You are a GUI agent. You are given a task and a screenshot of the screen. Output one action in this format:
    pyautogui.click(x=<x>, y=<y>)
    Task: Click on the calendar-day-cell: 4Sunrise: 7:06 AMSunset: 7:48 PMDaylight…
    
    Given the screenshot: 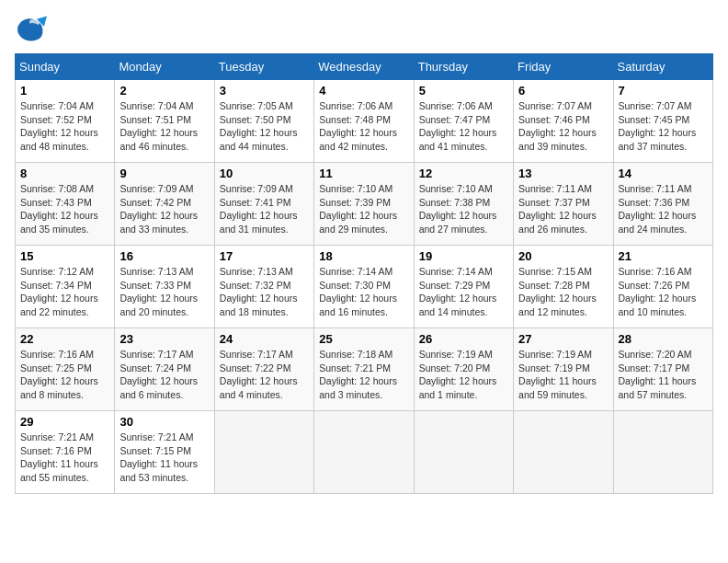 What is the action you would take?
    pyautogui.click(x=364, y=121)
    